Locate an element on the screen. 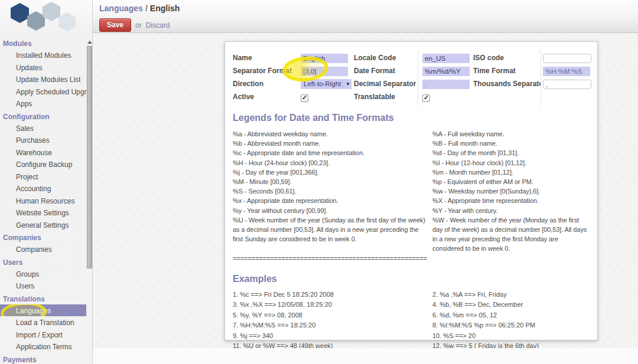  direction-select-value: Left-to-Right is located at coordinates (323, 84).